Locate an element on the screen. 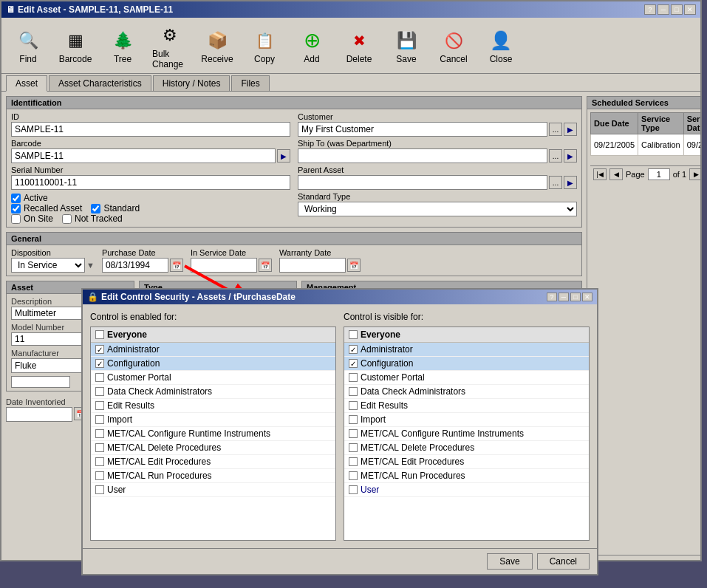 The width and height of the screenshot is (707, 588). cancel-button: 🚫 Cancel is located at coordinates (454, 46).